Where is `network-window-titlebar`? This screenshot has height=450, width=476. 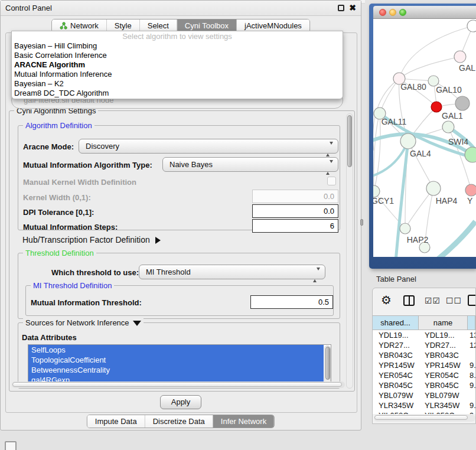 network-window-titlebar is located at coordinates (425, 12).